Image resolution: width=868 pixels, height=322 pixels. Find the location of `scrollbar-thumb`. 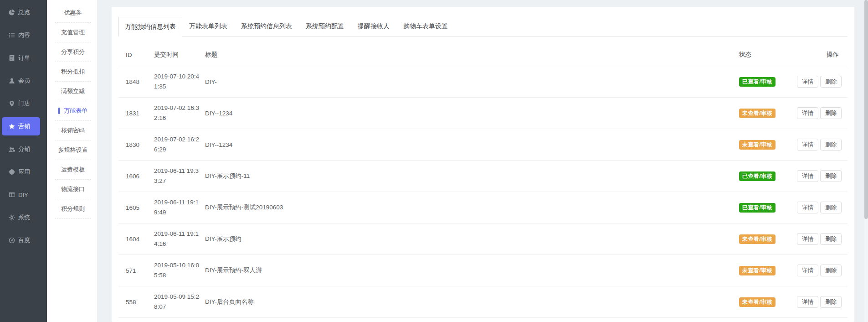

scrollbar-thumb is located at coordinates (866, 109).